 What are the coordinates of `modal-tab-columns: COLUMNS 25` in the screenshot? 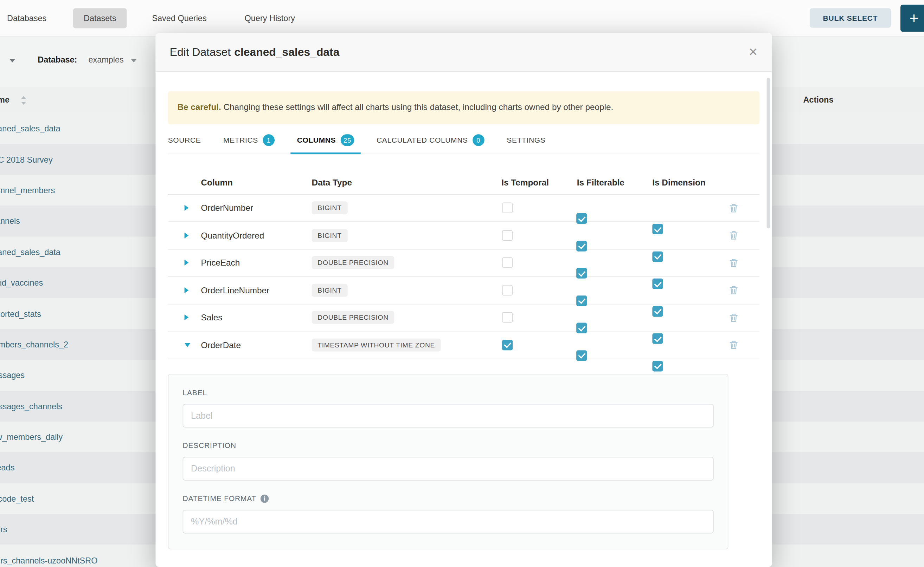 It's located at (326, 143).